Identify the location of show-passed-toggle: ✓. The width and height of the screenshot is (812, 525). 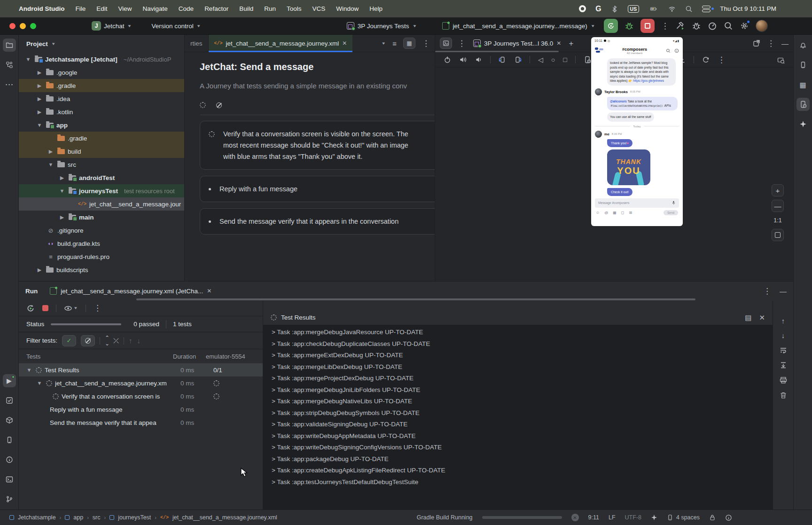
(69, 341).